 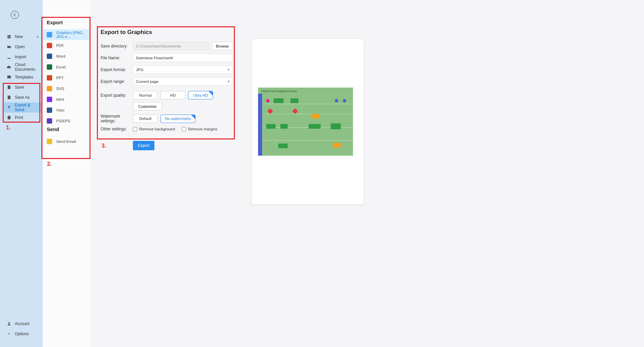 I want to click on graphics-icon, so click(x=49, y=35).